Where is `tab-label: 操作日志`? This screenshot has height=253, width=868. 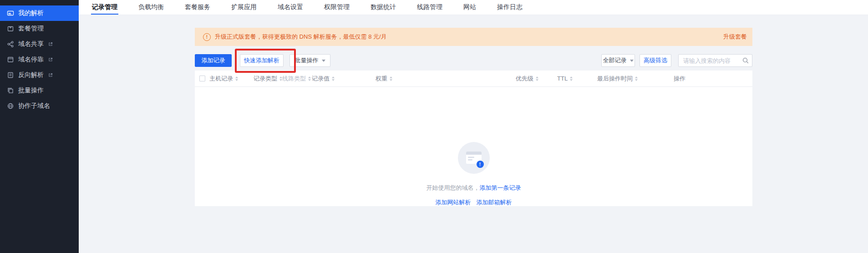 tab-label: 操作日志 is located at coordinates (510, 7).